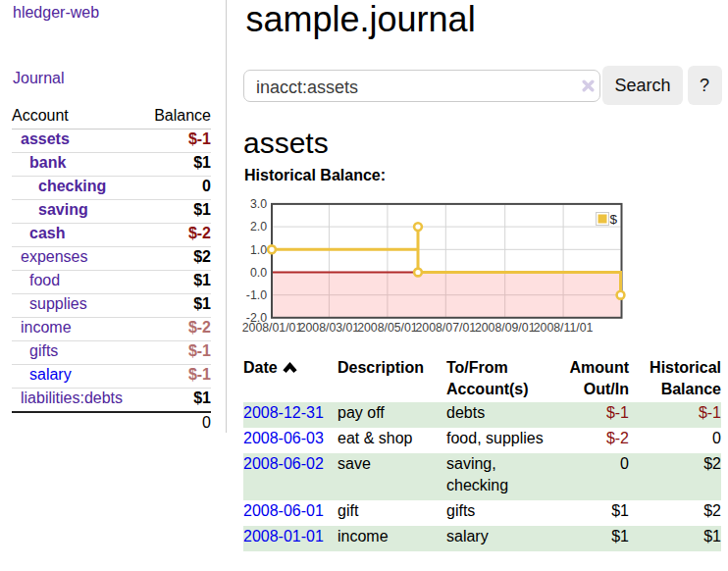  I want to click on svg-text: 2008/03/01, so click(330, 328).